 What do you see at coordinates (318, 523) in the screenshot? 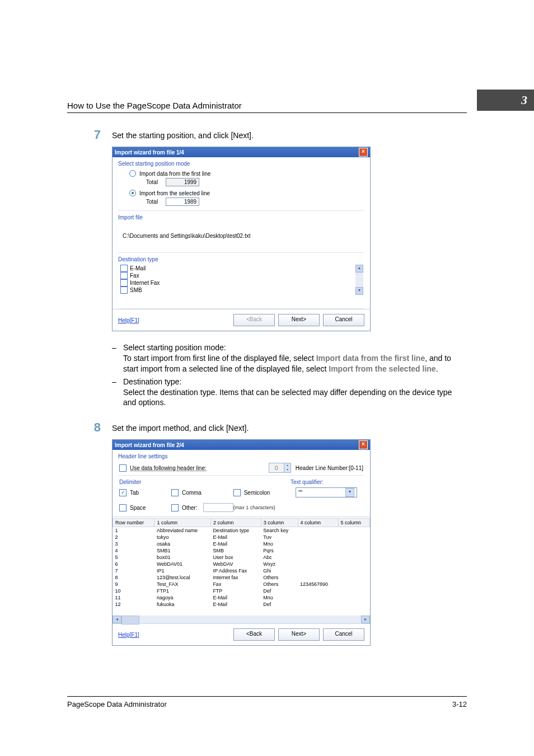
I see `preview-column-header: 4 column` at bounding box center [318, 523].